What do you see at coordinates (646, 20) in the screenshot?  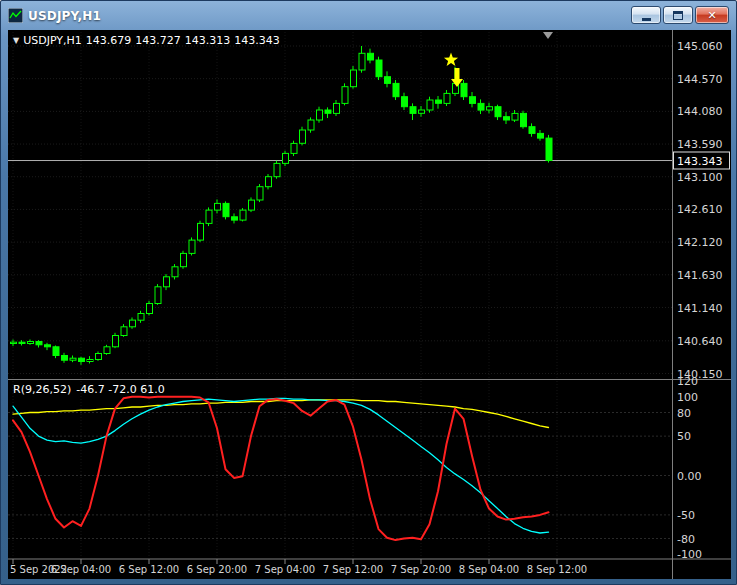 I see `minimize-icon` at bounding box center [646, 20].